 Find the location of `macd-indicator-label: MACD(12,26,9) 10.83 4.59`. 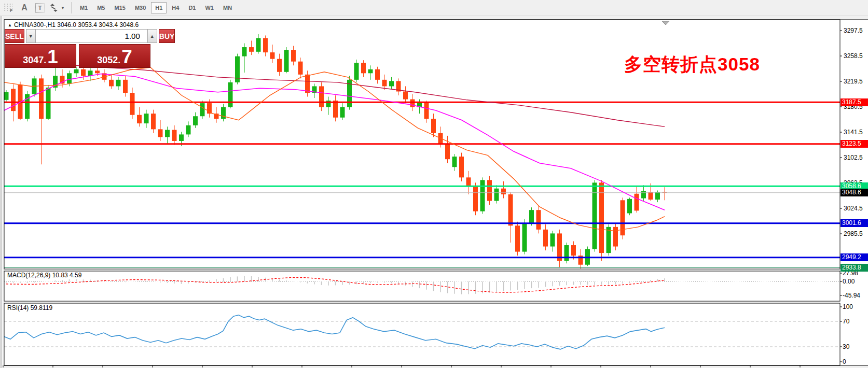

macd-indicator-label: MACD(12,26,9) 10.83 4.59 is located at coordinates (45, 275).